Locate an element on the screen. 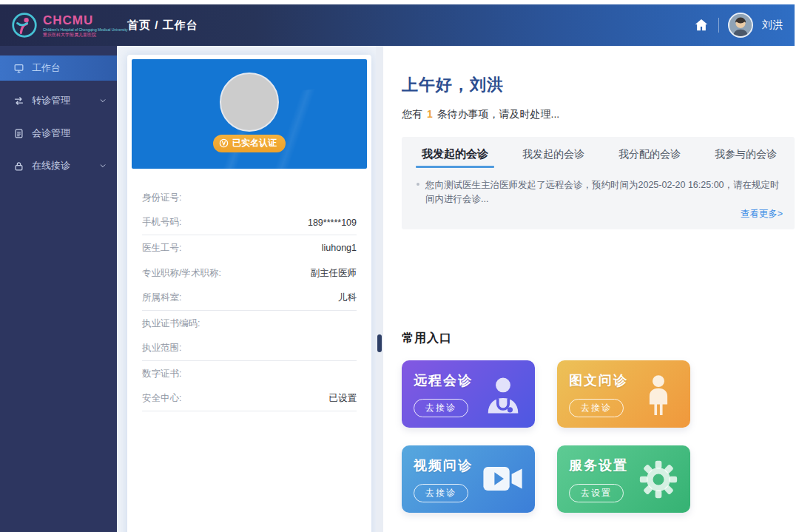 This screenshot has width=799, height=532. sidebar-item-workbench: 工作台 is located at coordinates (58, 68).